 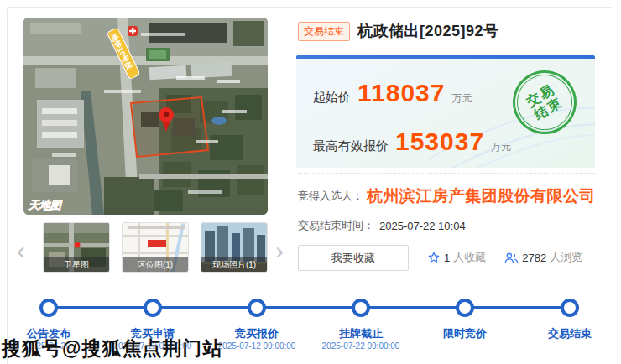 What do you see at coordinates (361, 334) in the screenshot?
I see `step-label: 挂牌截止` at bounding box center [361, 334].